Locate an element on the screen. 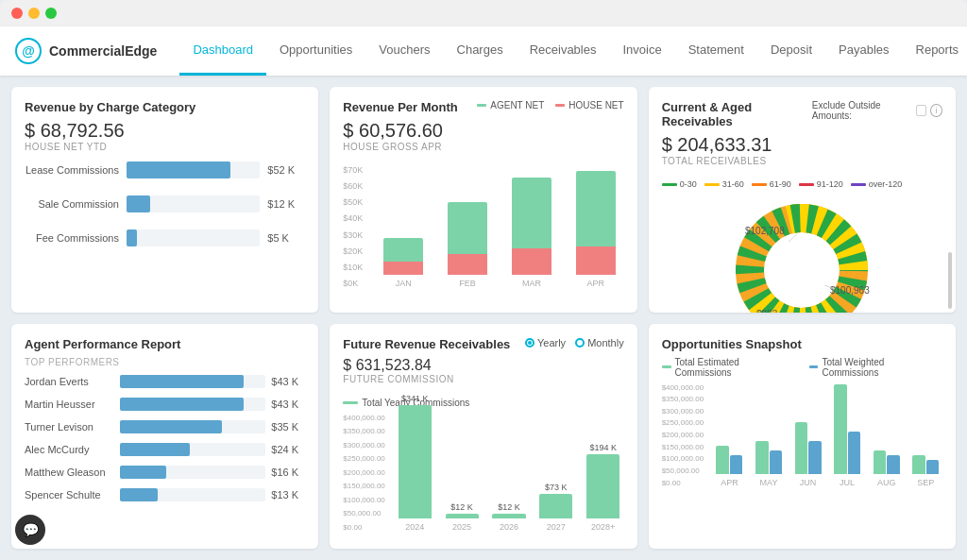  charge-bar-row: Fee Commissions $5 K is located at coordinates (164, 238).